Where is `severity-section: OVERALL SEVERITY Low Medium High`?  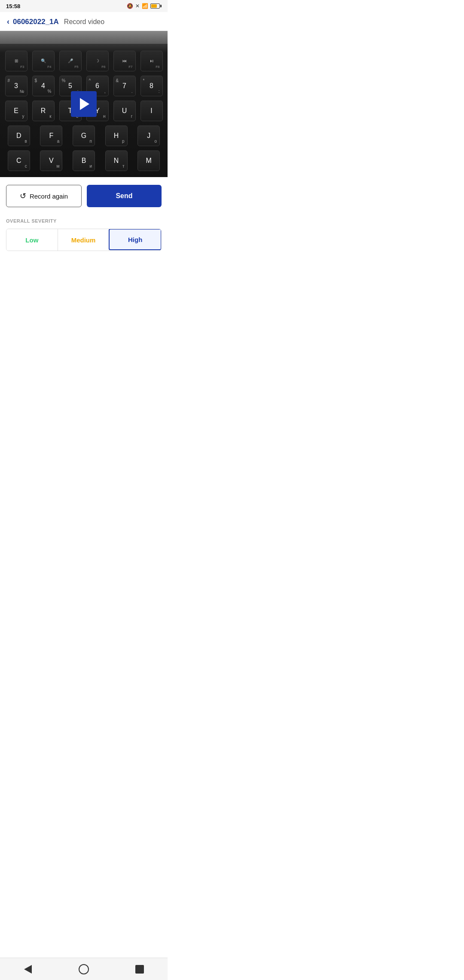 severity-section: OVERALL SEVERITY Low Medium High is located at coordinates (84, 237).